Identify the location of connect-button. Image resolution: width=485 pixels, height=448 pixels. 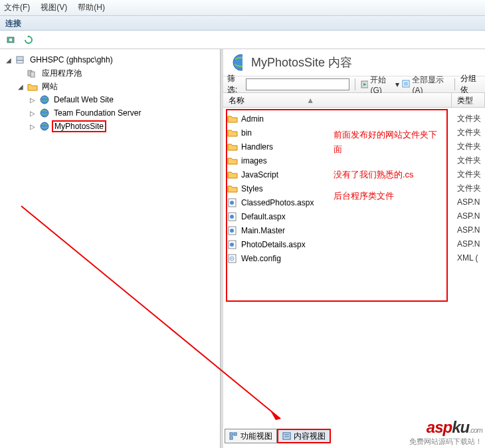
(11, 40).